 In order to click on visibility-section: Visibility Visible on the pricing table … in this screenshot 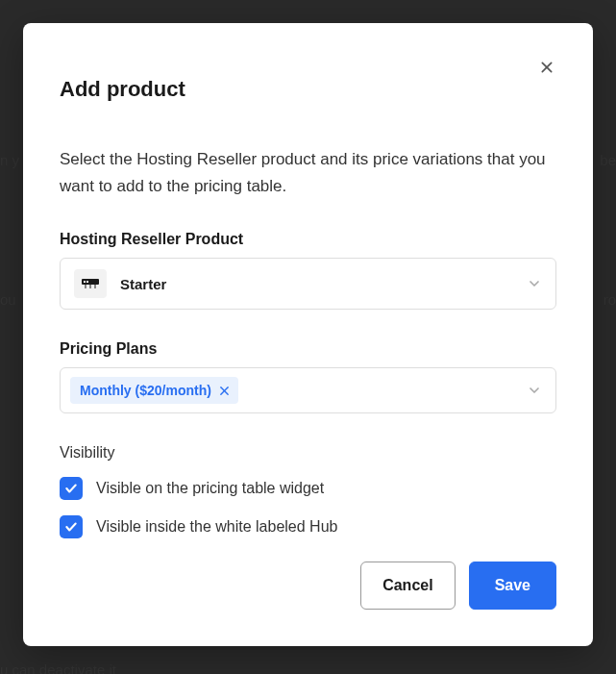, I will do `click(308, 491)`.